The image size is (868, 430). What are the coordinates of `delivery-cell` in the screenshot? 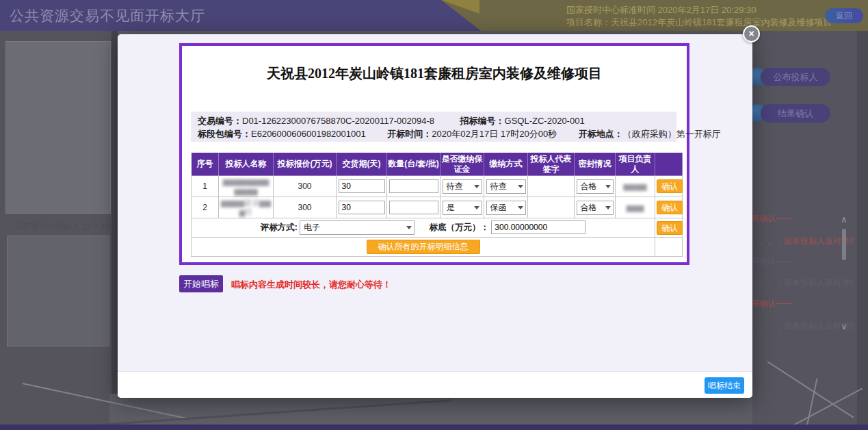 It's located at (362, 208).